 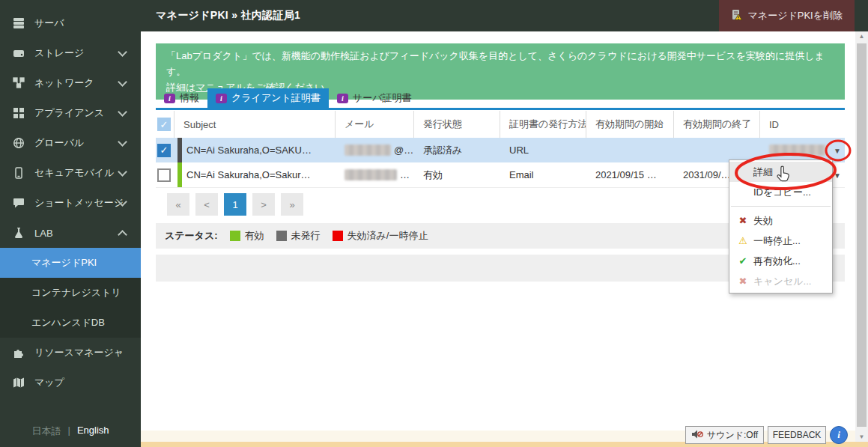 What do you see at coordinates (70, 203) in the screenshot?
I see `sidebar-item-short-message: ショートメッセージ` at bounding box center [70, 203].